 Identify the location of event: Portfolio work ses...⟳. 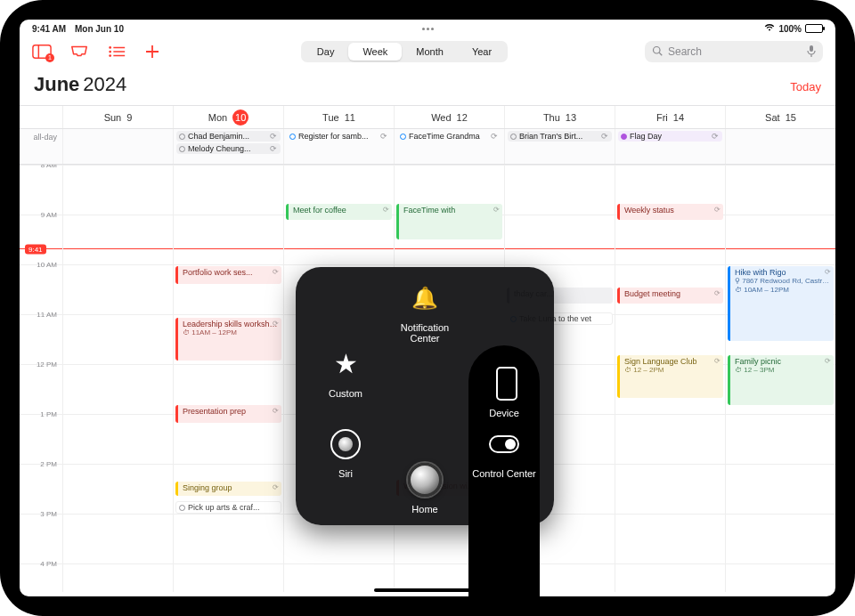
(228, 275).